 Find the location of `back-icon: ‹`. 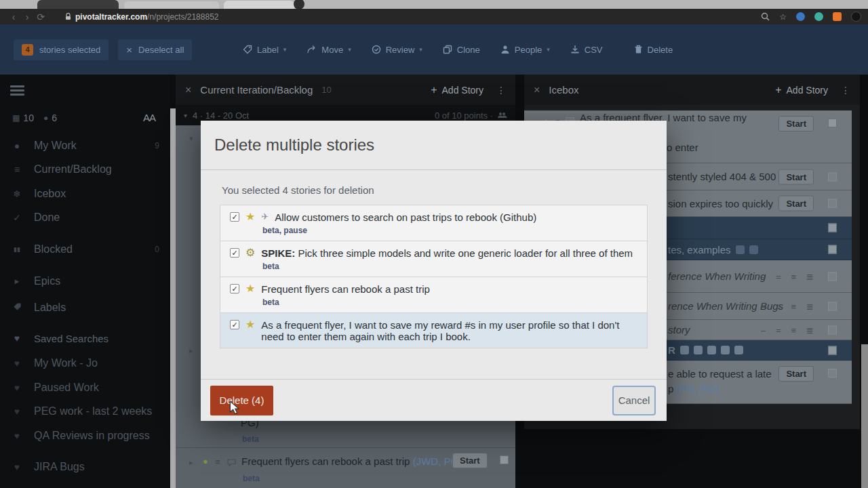

back-icon: ‹ is located at coordinates (14, 17).